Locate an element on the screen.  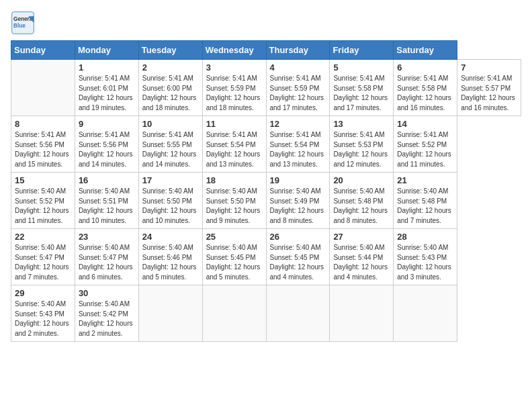
day-number: 23 is located at coordinates (107, 236).